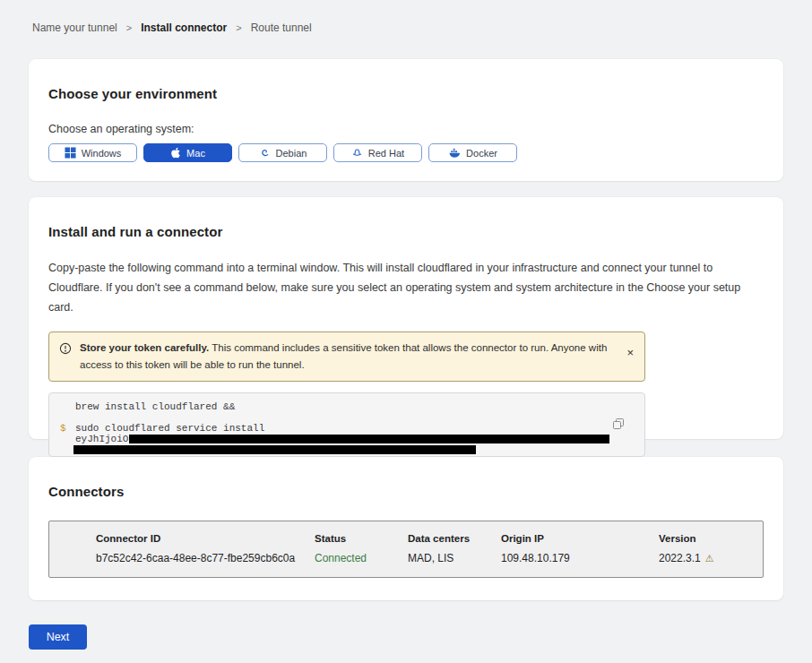 The image size is (812, 663). Describe the element at coordinates (406, 288) in the screenshot. I see `install-description: Copy-paste the following command into a …` at that location.